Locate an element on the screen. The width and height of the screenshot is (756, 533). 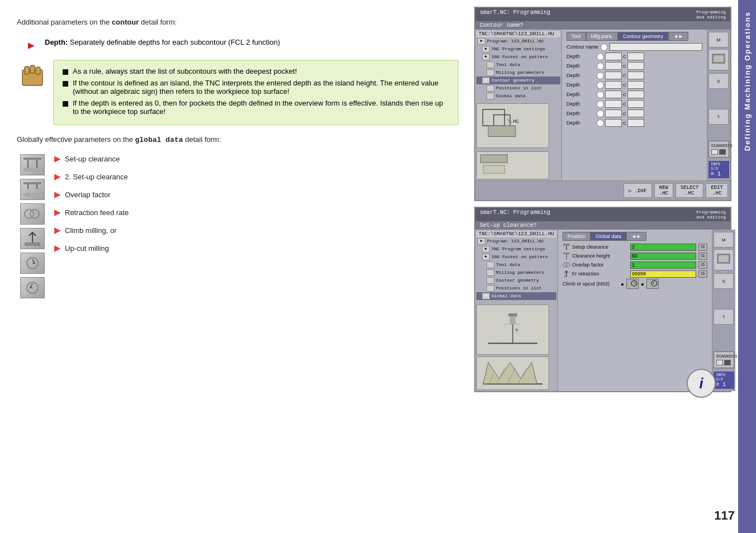
p2-tab-global: Global data is located at coordinates (608, 236).